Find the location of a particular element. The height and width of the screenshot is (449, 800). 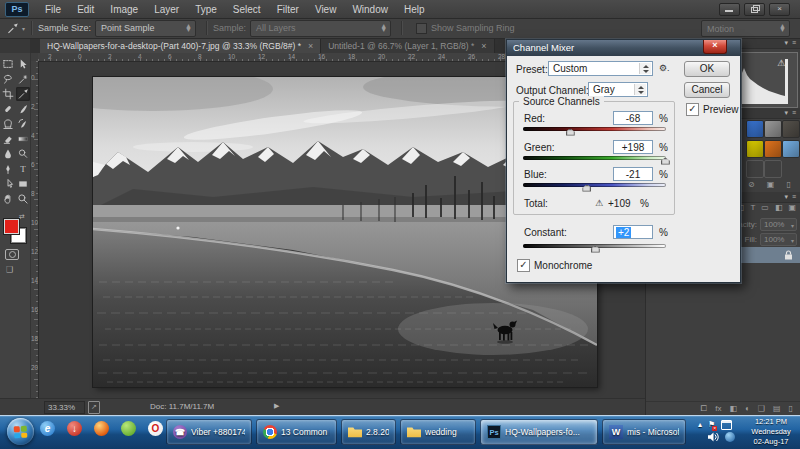

foreground-color-swatch is located at coordinates (12, 226).